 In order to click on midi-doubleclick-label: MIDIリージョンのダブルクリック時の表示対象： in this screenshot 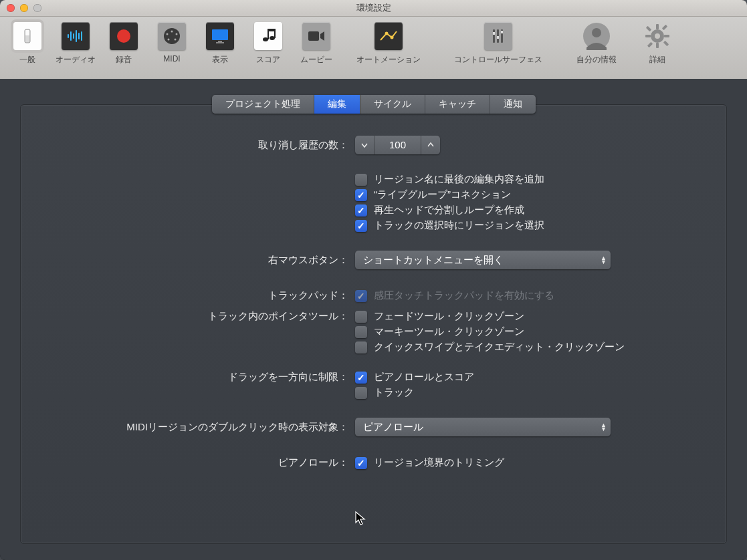, I will do `click(188, 428)`.